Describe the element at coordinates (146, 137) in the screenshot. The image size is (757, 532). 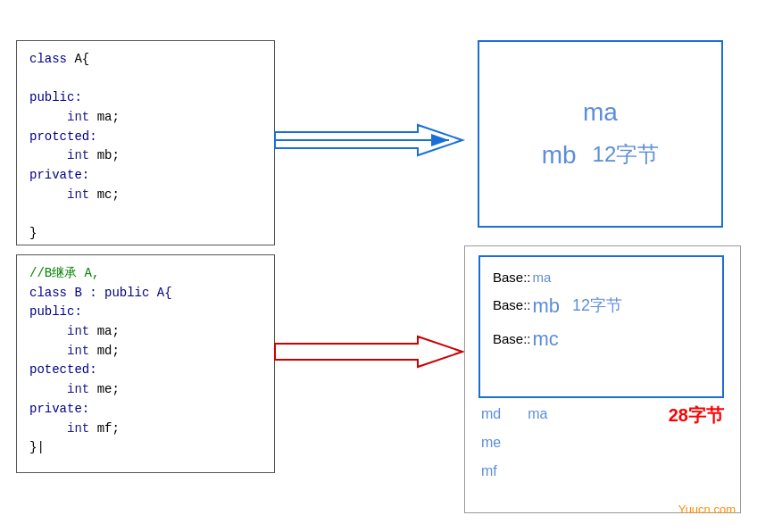
I see `code-line-protected: protcted:` at that location.